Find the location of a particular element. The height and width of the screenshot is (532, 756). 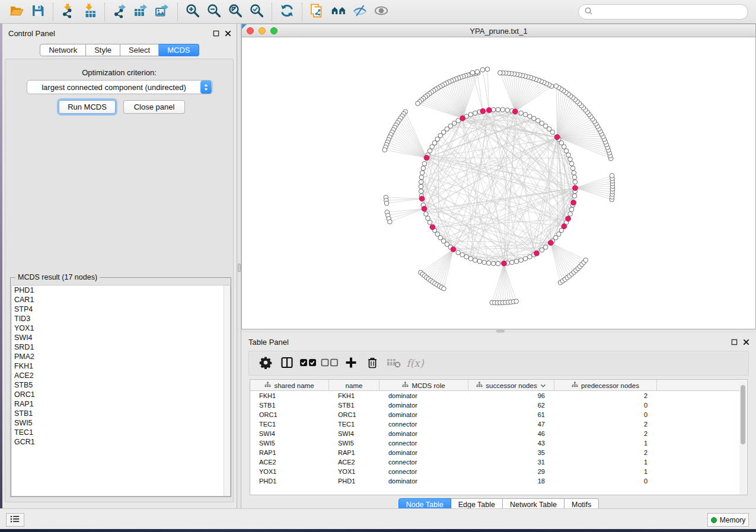

result-node: SWI5 is located at coordinates (121, 423).